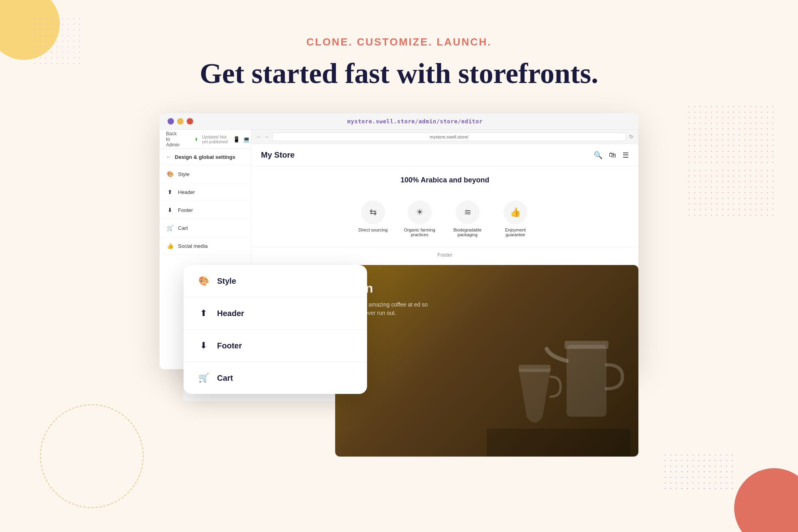  I want to click on dot-red, so click(190, 121).